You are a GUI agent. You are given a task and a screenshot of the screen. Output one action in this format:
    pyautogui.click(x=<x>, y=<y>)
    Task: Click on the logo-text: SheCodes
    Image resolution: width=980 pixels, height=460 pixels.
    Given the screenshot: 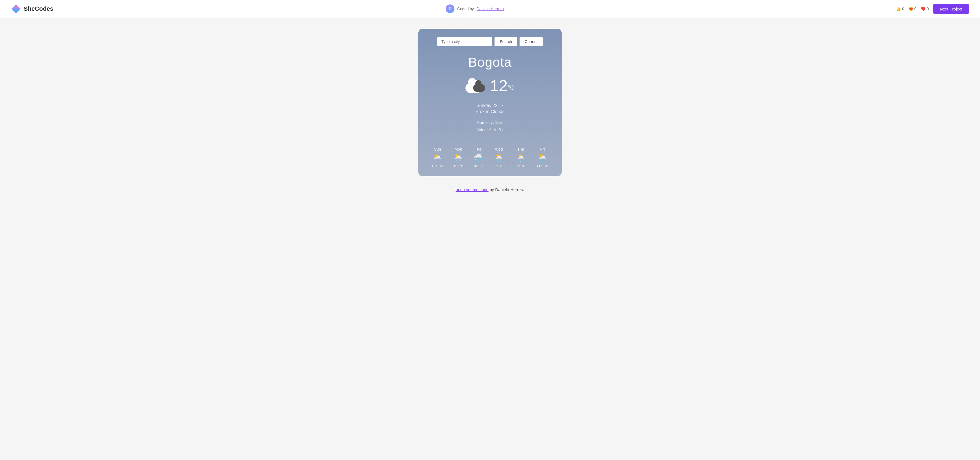 What is the action you would take?
    pyautogui.click(x=39, y=9)
    